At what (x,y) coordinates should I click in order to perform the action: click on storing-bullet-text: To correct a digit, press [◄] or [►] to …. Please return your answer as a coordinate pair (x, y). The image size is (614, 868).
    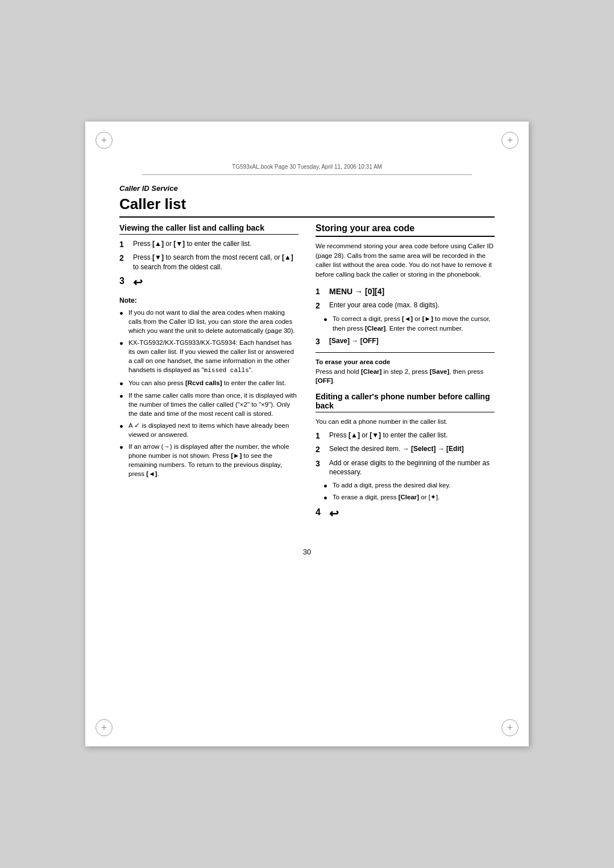
    Looking at the image, I should click on (414, 323).